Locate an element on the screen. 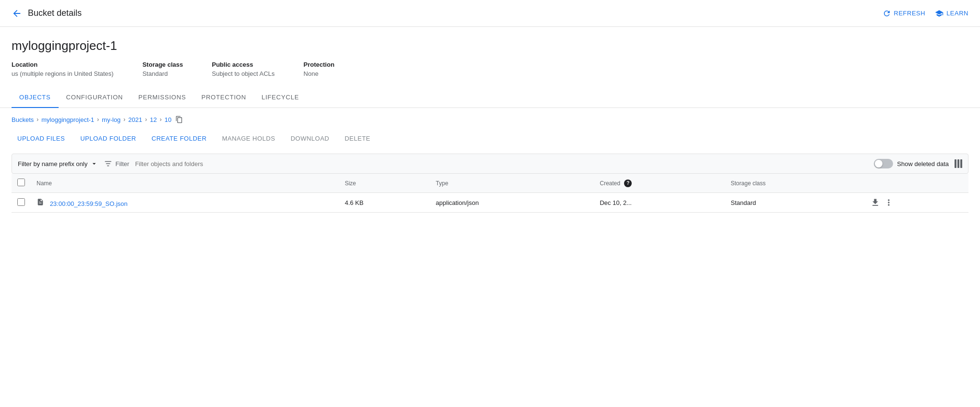 The image size is (980, 407). objects-table: Name Size Type Created ? Storage class is located at coordinates (490, 193).